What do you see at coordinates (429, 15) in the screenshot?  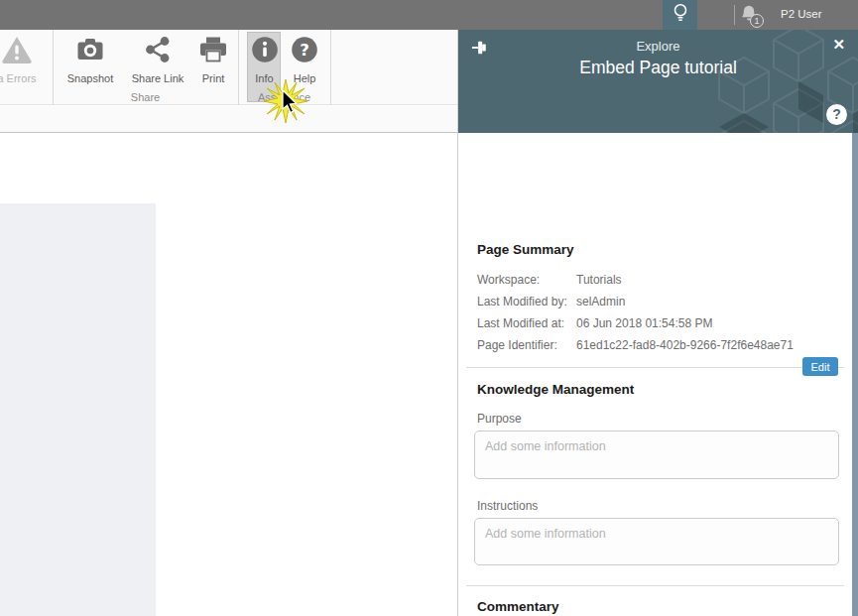 I see `top-bar: 1 P2 User` at bounding box center [429, 15].